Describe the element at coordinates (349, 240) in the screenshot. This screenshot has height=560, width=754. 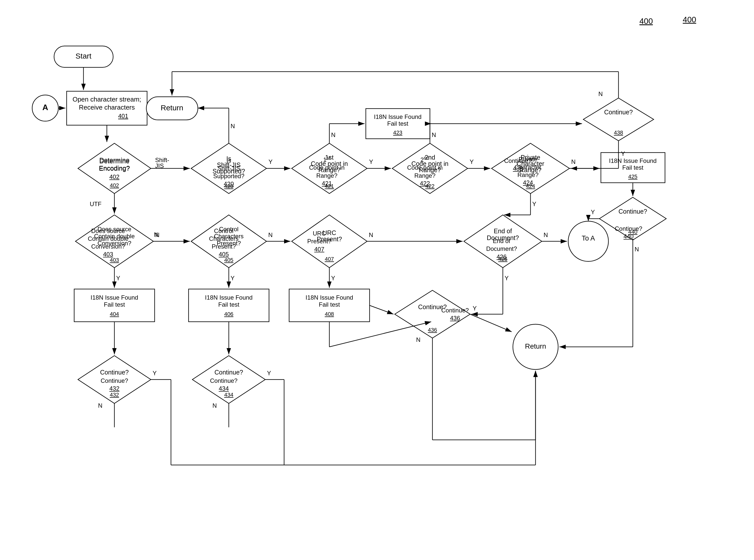
I see `label-n-407: N` at that location.